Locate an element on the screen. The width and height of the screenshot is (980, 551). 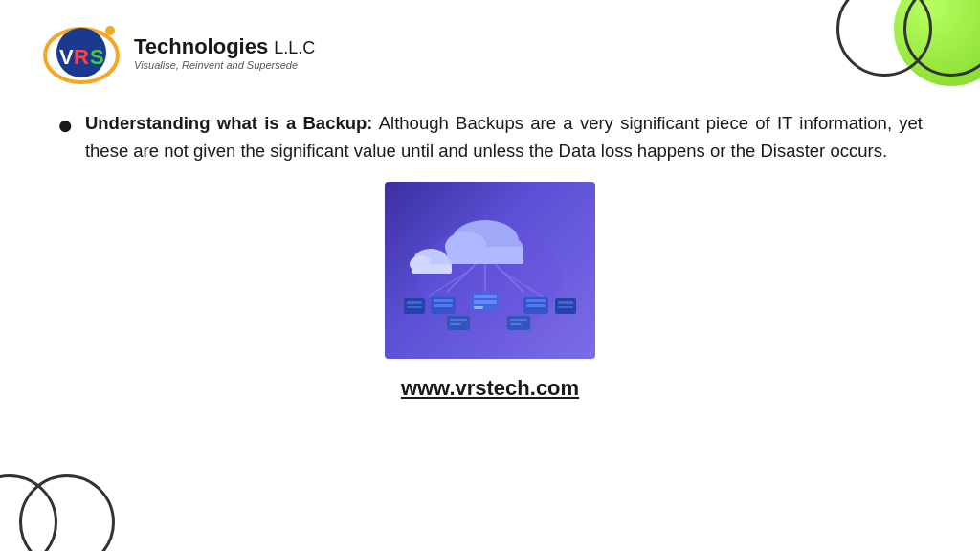
bullet-item: ● Understanding what is a Backup: Althou… is located at coordinates (490, 138).